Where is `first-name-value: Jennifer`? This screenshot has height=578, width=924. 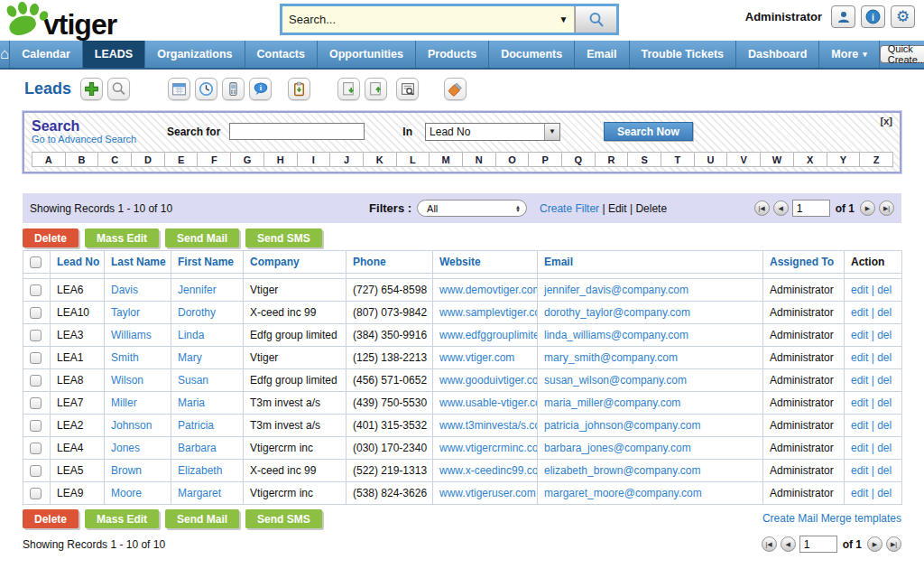 first-name-value: Jennifer is located at coordinates (197, 290).